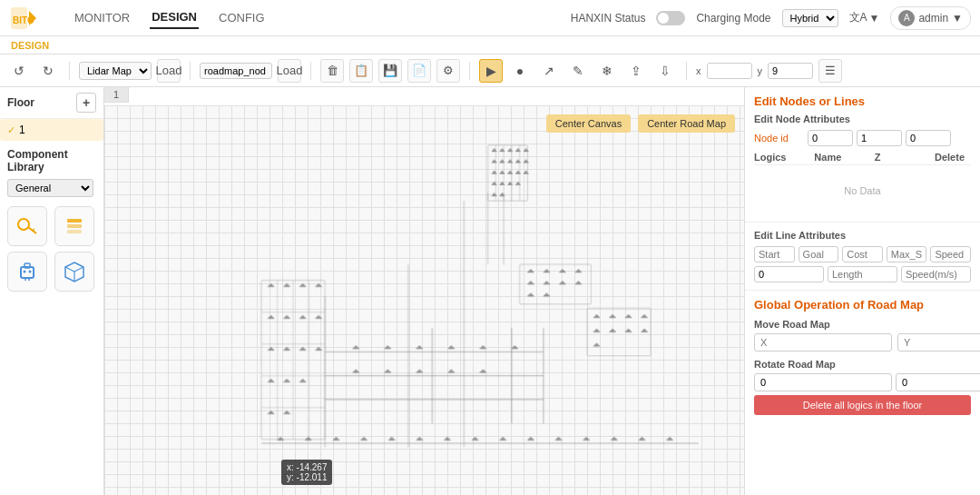 Image resolution: width=980 pixels, height=495 pixels. What do you see at coordinates (671, 18) in the screenshot?
I see `hanxin-toggle` at bounding box center [671, 18].